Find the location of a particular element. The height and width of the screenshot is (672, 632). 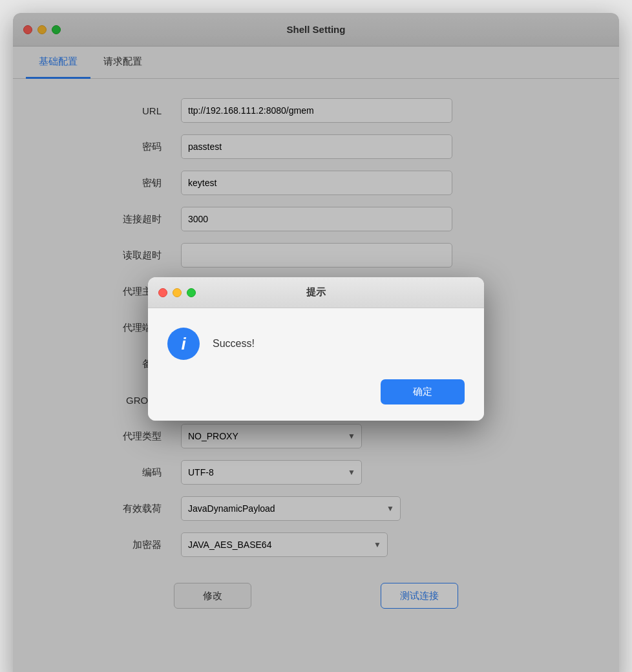

modal-traffic-lights is located at coordinates (177, 293).